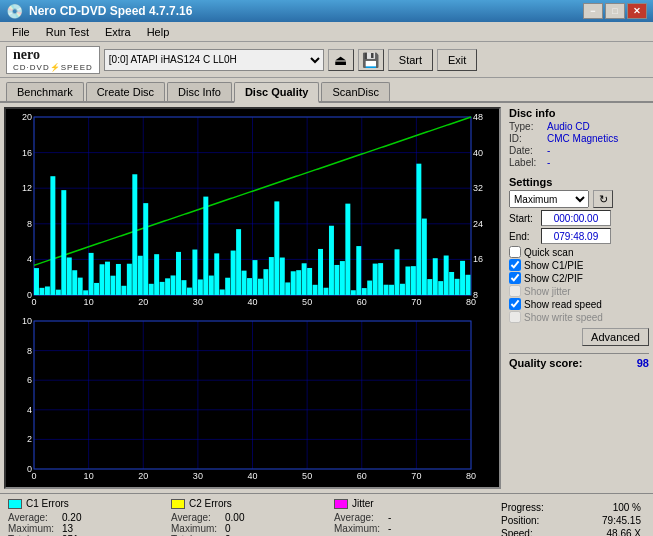 This screenshot has height=536, width=653. What do you see at coordinates (72, 518) in the screenshot?
I see `c1-avg-val: 0.20` at bounding box center [72, 518].